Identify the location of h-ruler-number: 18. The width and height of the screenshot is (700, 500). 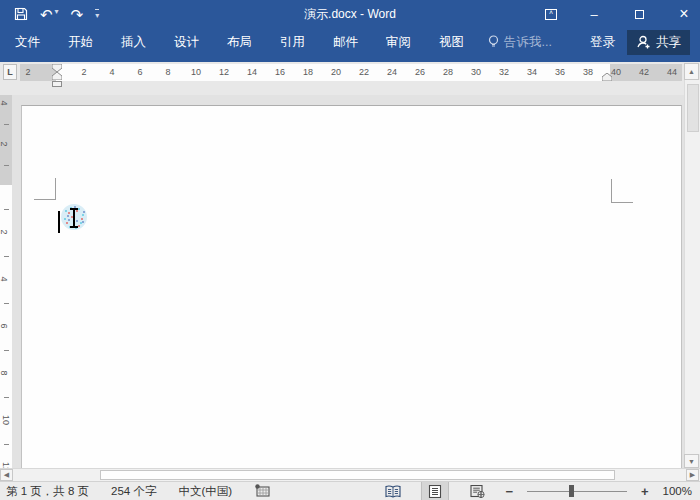
(308, 72).